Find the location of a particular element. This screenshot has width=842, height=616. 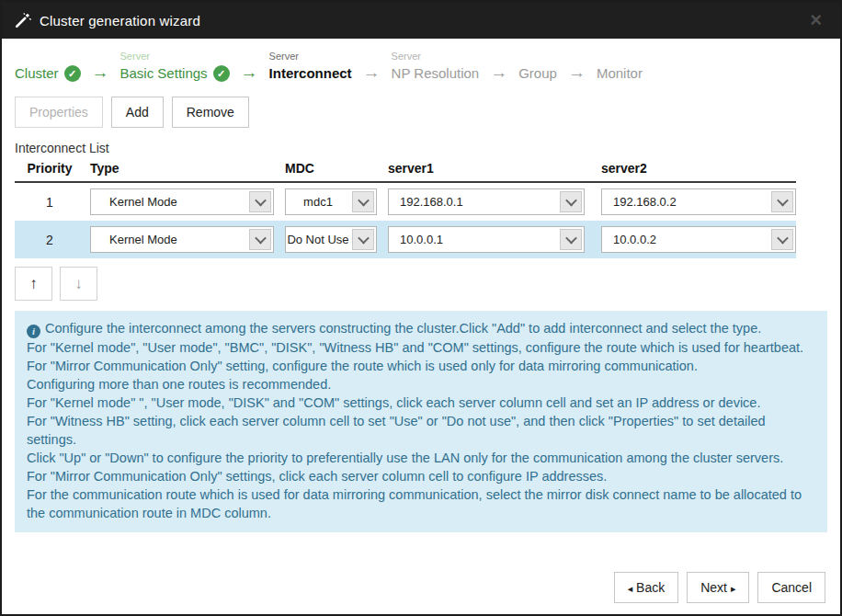

close-icon: × is located at coordinates (816, 20).